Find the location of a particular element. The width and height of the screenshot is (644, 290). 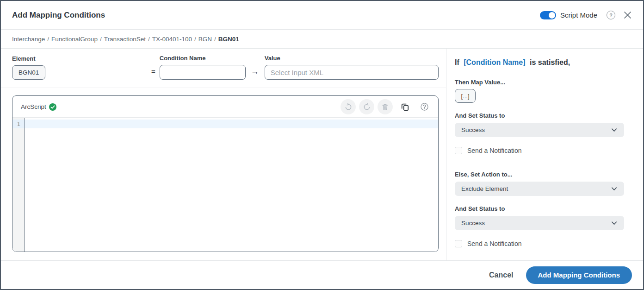

check-circle-icon is located at coordinates (53, 107).